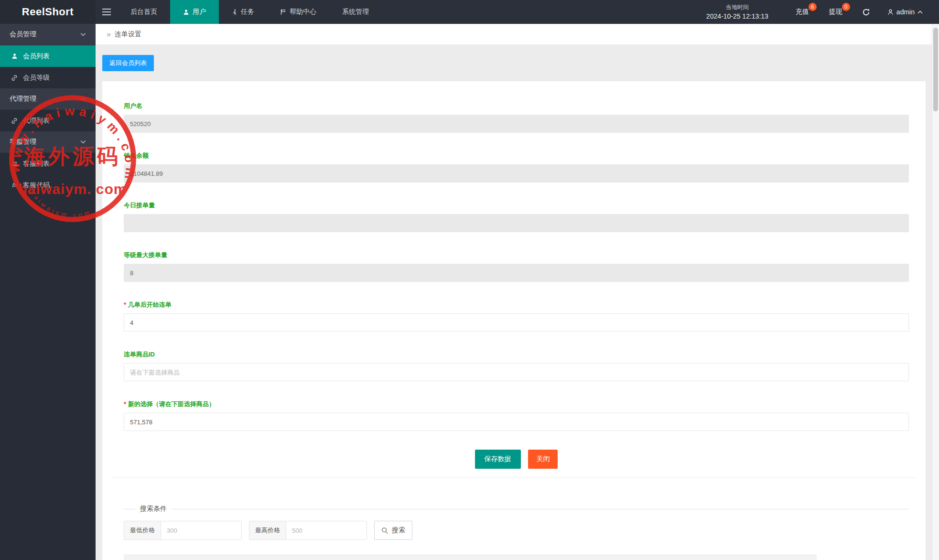 The image size is (939, 560). Describe the element at coordinates (470, 557) in the screenshot. I see `products-table: 商品ID 商品名称 商品价格 操作 ✓ 571 Married at First…` at that location.